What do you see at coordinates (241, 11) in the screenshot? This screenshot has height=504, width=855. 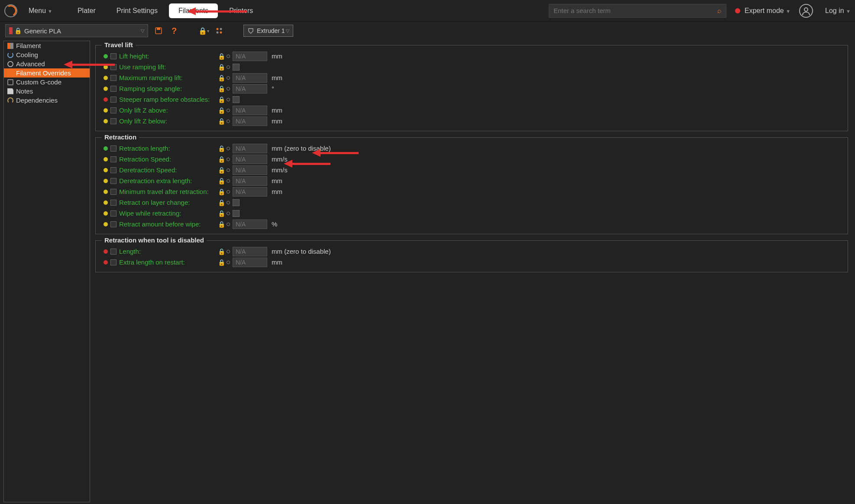 I see `tab-printers: Printers` at bounding box center [241, 11].